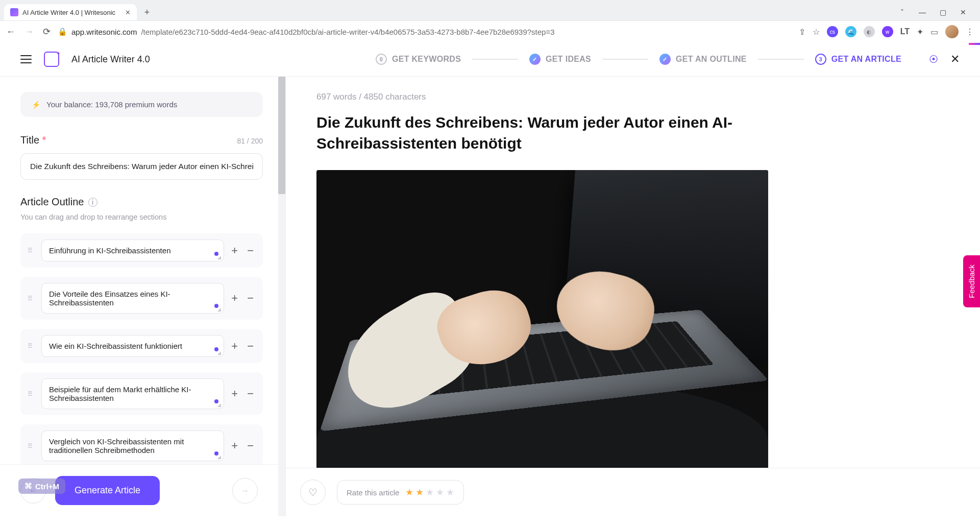  Describe the element at coordinates (888, 32) in the screenshot. I see `extension-w-icon: w` at that location.